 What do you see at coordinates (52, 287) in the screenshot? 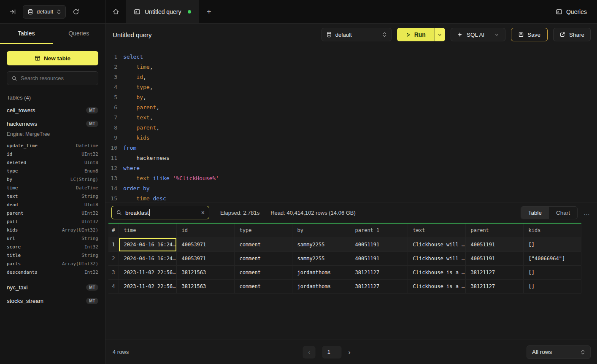
I see `sidebar-table-item: nyc_taxiMT` at bounding box center [52, 287].